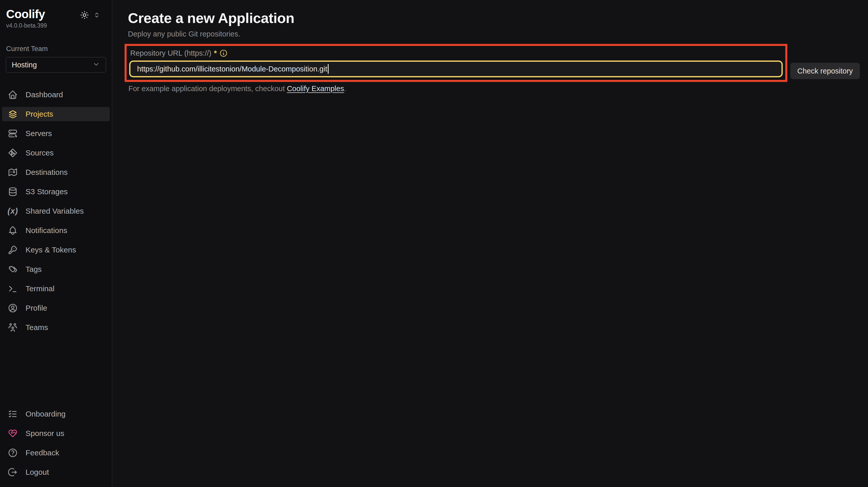  What do you see at coordinates (56, 289) in the screenshot?
I see `sidebar-item-terminal: Terminal` at bounding box center [56, 289].